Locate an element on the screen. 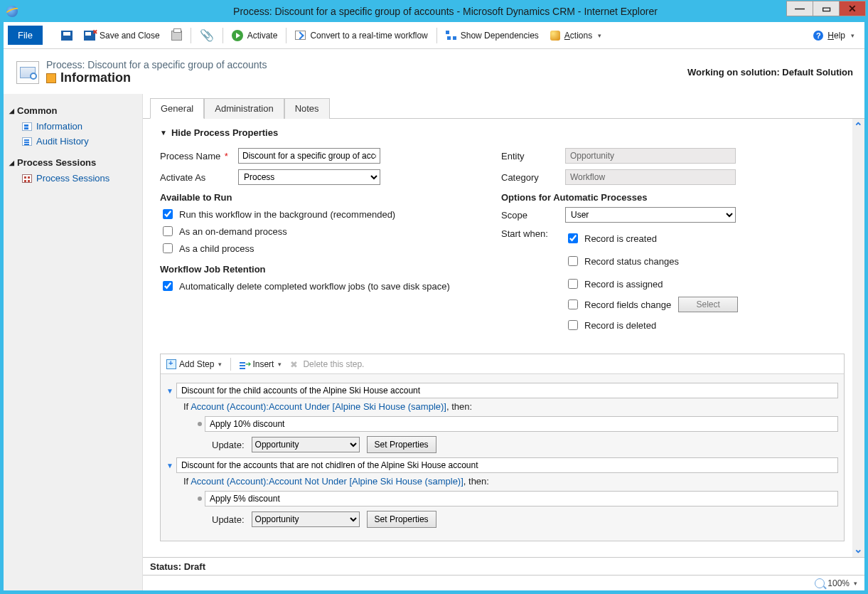 Image resolution: width=868 pixels, height=594 pixels. activate-as-select: Process is located at coordinates (309, 177).